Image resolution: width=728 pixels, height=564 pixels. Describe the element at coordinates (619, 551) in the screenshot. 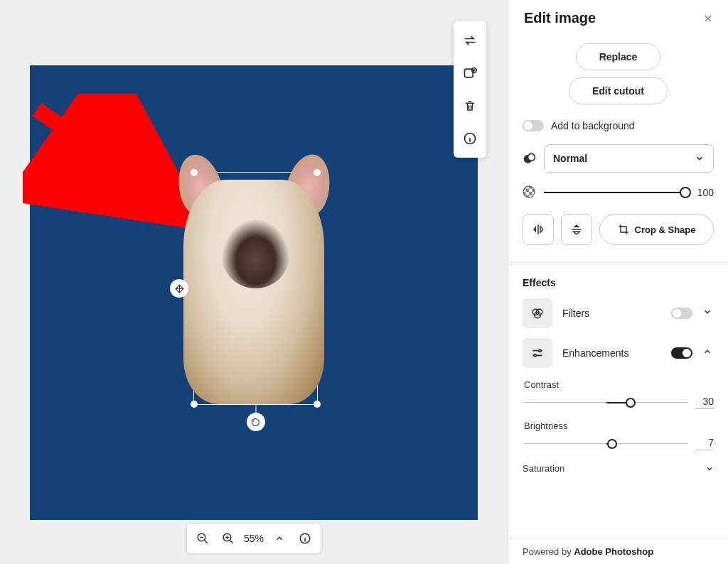

I see `panel-footer: Powered by Adobe Photoshop` at that location.